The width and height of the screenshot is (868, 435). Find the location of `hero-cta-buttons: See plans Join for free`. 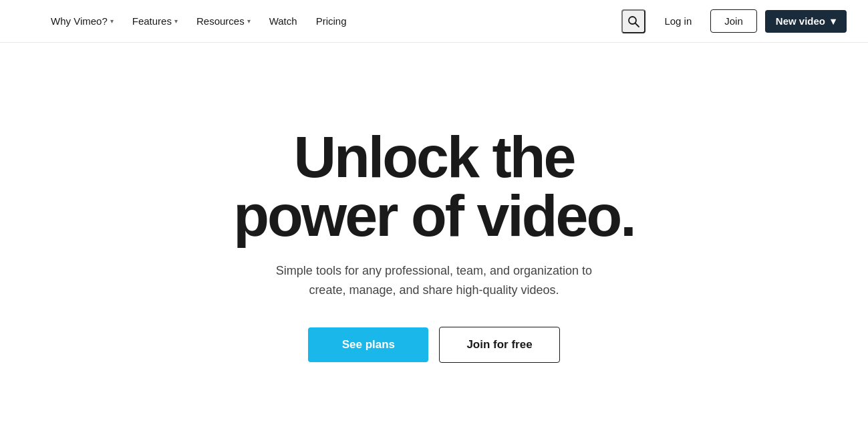

hero-cta-buttons: See plans Join for free is located at coordinates (434, 345).